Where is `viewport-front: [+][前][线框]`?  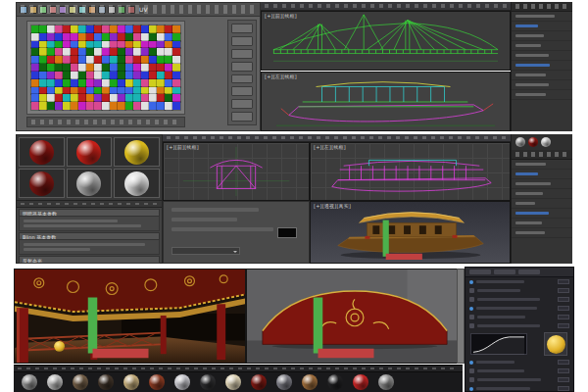 viewport-front: [+][前][线框] is located at coordinates (236, 172).